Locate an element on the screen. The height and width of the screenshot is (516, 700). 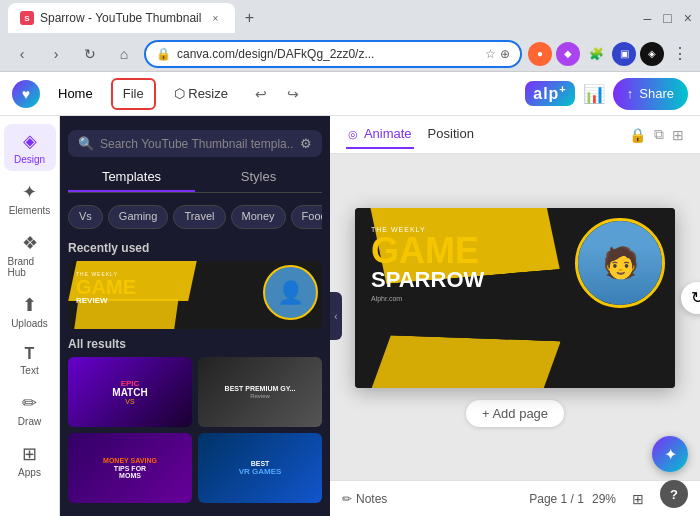
result-thumb-2: BEST PREMIUM GY... Review is located at coordinates (260, 392).